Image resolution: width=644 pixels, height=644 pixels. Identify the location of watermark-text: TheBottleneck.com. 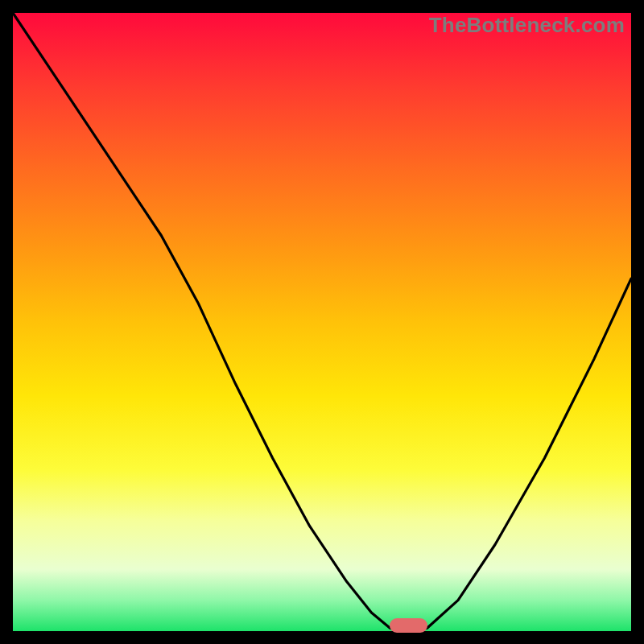
(526, 26).